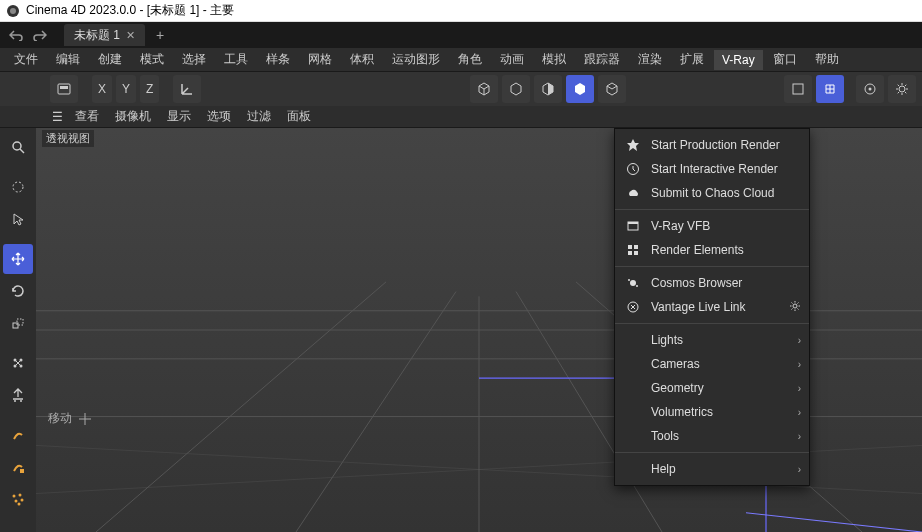  I want to click on view-menu-filter: 过滤, so click(259, 116).